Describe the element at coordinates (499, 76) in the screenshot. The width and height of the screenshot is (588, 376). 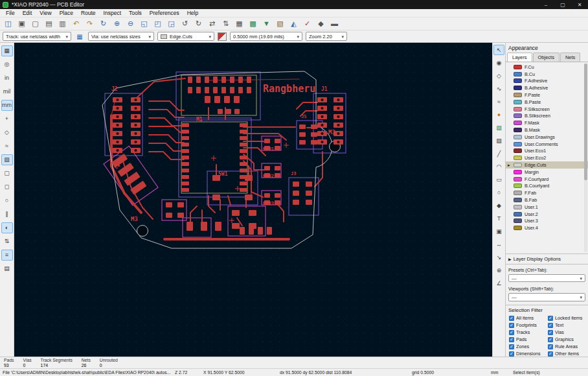
I see `local-ratsnest-icon: ◇` at that location.